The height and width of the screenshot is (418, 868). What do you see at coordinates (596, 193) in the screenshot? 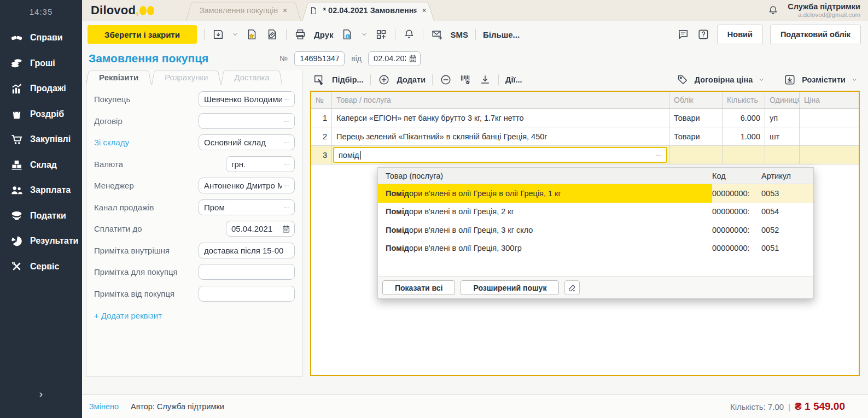
I see `dropdown-item-selected: Помідори в'ялені в олії Греція в олії Гр…` at bounding box center [596, 193].